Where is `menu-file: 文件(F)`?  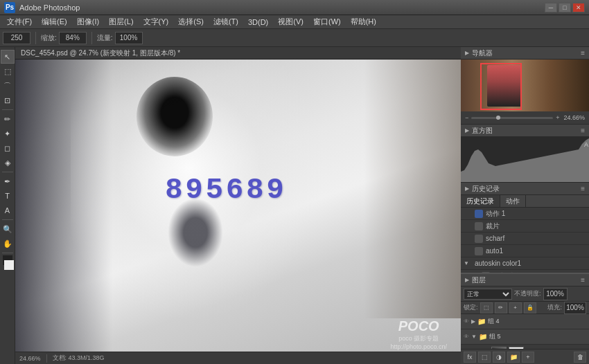 menu-file: 文件(F) is located at coordinates (19, 22).